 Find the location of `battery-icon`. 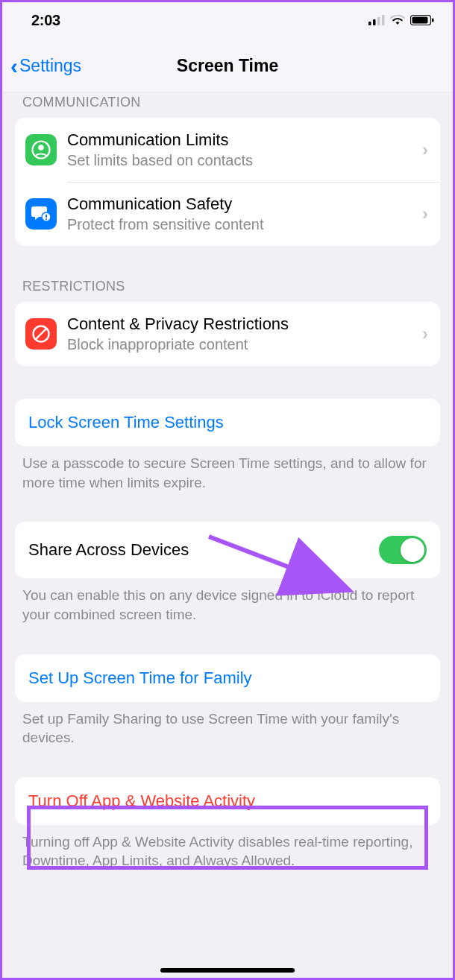

battery-icon is located at coordinates (422, 20).